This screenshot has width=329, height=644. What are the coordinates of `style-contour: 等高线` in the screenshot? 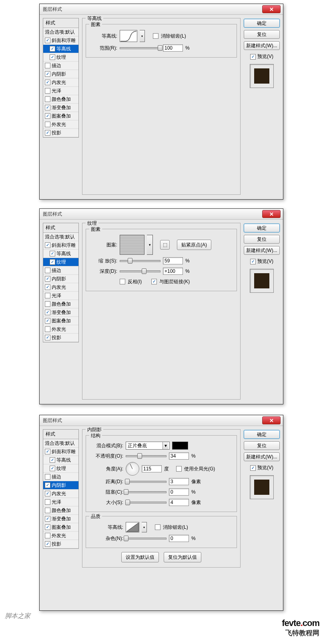 It's located at (61, 460).